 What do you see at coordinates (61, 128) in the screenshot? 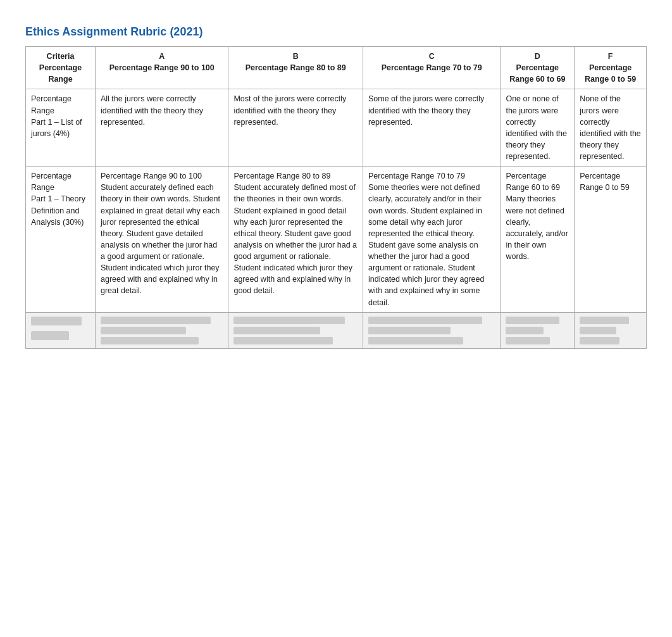
I see `criteria-jurors: Percentage Range Part 1 – List of jurors…` at bounding box center [61, 128].